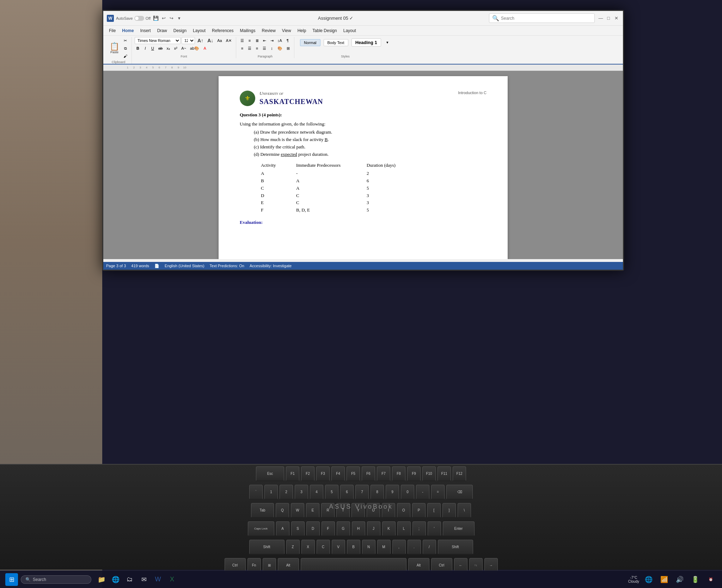 The width and height of the screenshot is (722, 588). Describe the element at coordinates (288, 48) in the screenshot. I see `borders-button: ⊞` at that location.